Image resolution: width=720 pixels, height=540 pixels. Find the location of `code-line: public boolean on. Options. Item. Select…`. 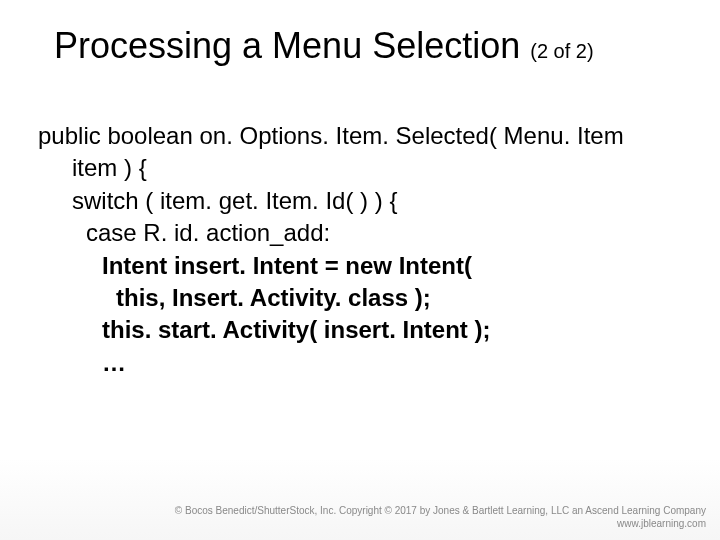

code-line: public boolean on. Options. Item. Select… is located at coordinates (359, 136).